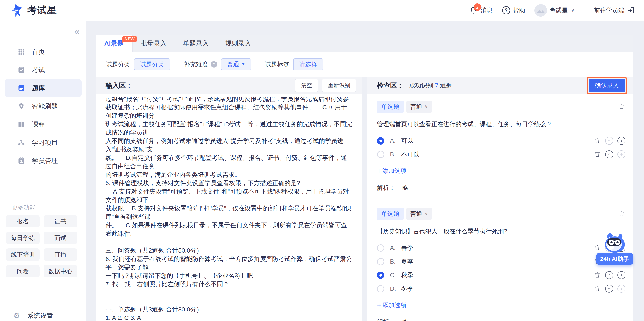 This screenshot has width=644, height=321. I want to click on gear-icon: ⚙, so click(16, 315).